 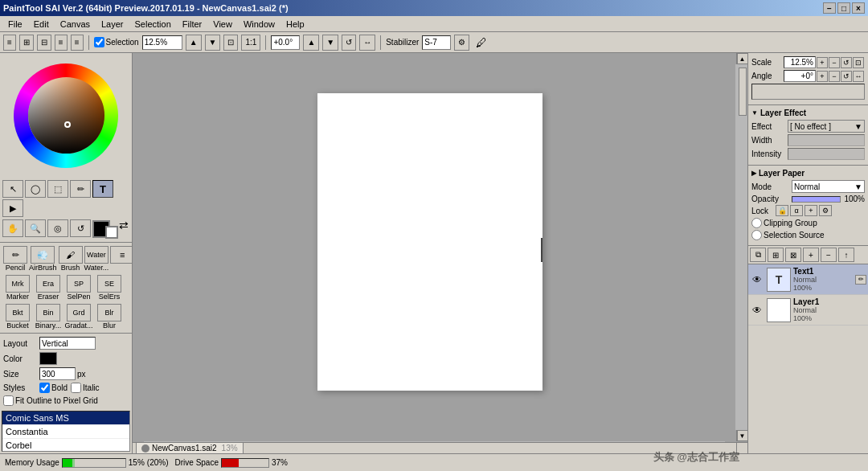 What do you see at coordinates (76, 387) in the screenshot?
I see `italic-checkbox` at bounding box center [76, 387].